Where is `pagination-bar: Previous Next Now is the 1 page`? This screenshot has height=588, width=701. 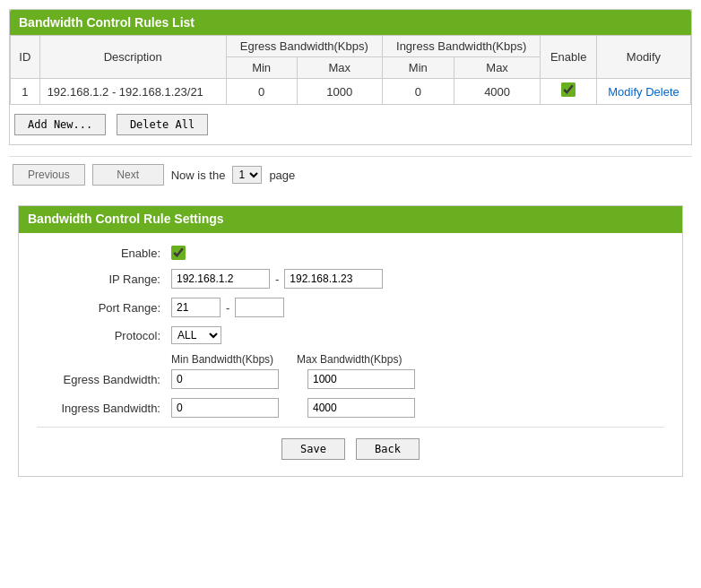 pagination-bar: Previous Next Now is the 1 page is located at coordinates (350, 174).